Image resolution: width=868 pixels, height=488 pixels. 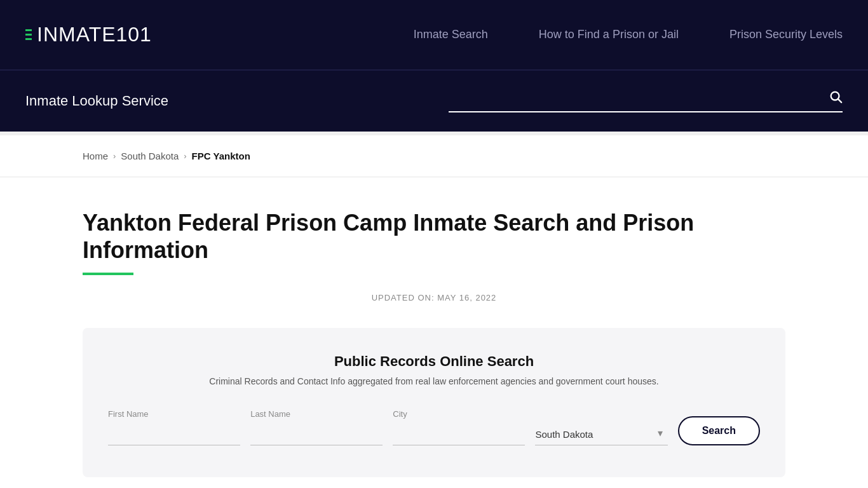 What do you see at coordinates (434, 35) in the screenshot?
I see `top-navigation: INMATE101 Inmate Search How to Find a Pr…` at bounding box center [434, 35].